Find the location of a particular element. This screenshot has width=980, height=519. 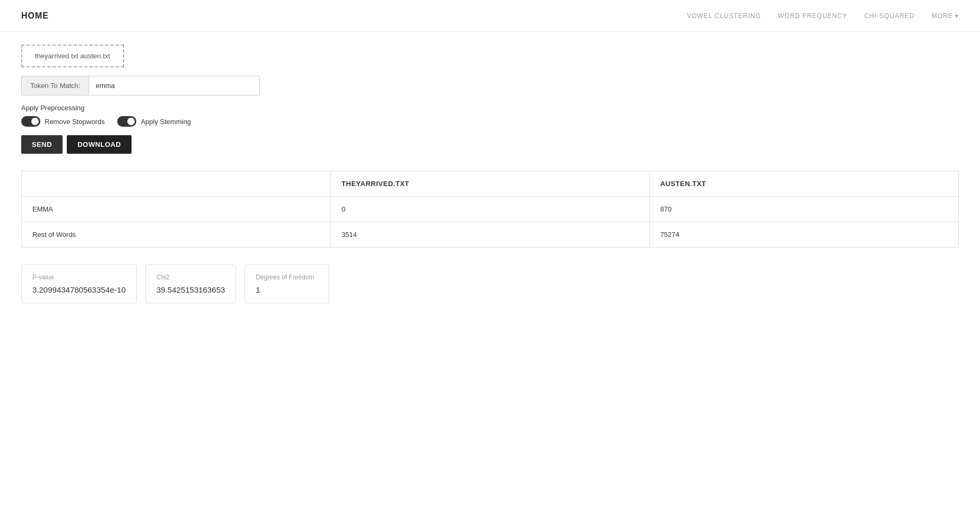

table-header-col2: THEYARRIVED.TXT is located at coordinates (490, 184).